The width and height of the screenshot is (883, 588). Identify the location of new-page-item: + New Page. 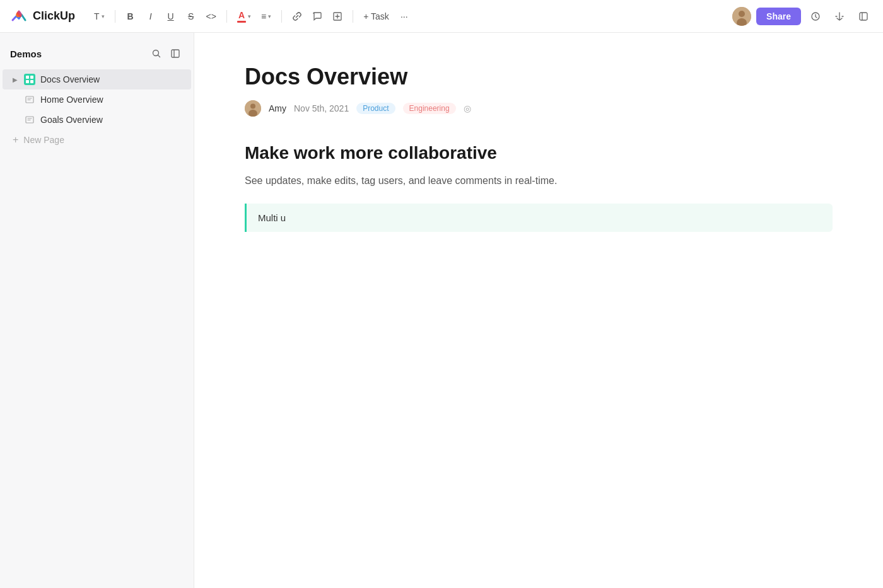
(97, 140).